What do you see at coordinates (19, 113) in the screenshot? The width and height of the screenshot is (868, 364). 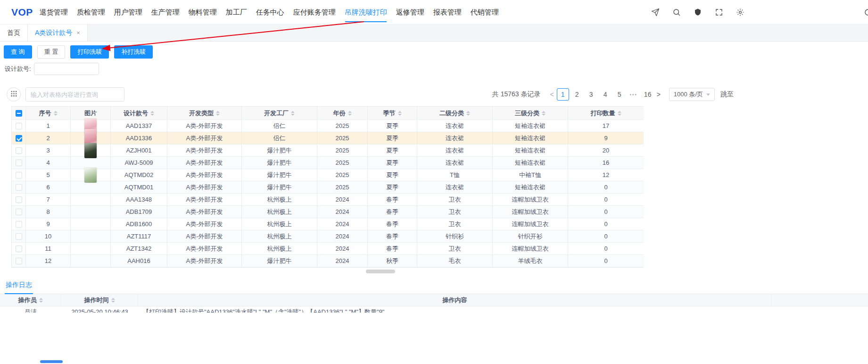 I see `select-all-checkbox` at bounding box center [19, 113].